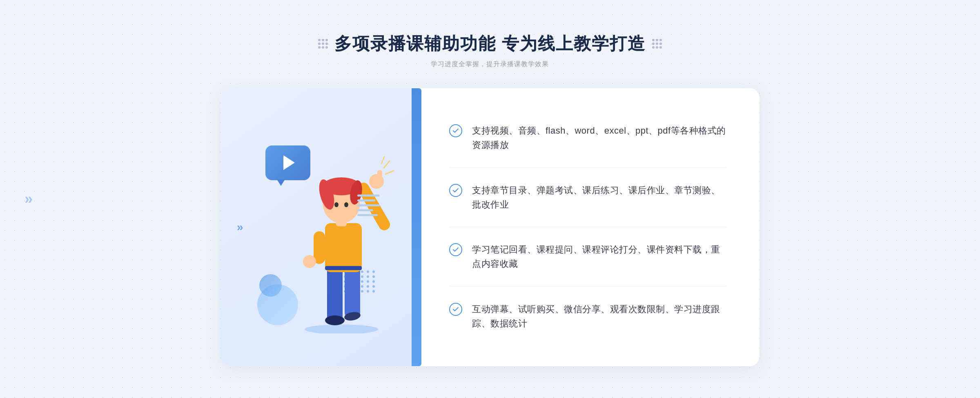 This screenshot has width=980, height=398. I want to click on chevron-left-icon: », so click(240, 227).